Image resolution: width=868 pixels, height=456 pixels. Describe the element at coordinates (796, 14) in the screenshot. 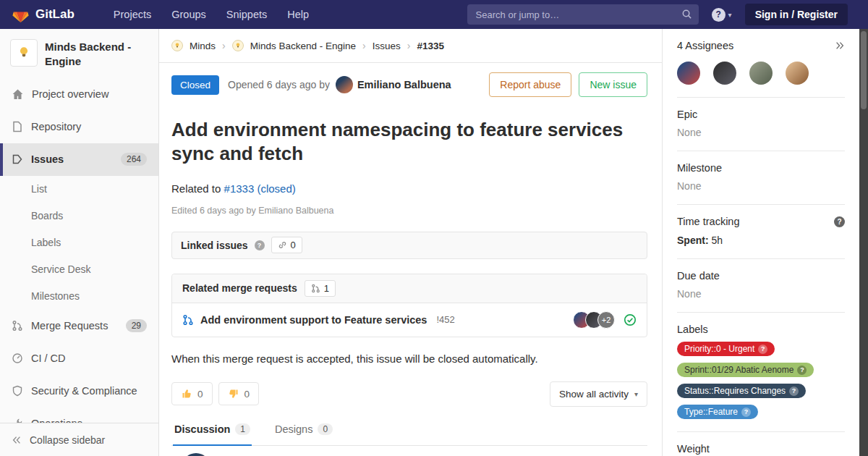

I see `sign-in-button: Sign in / Register` at that location.